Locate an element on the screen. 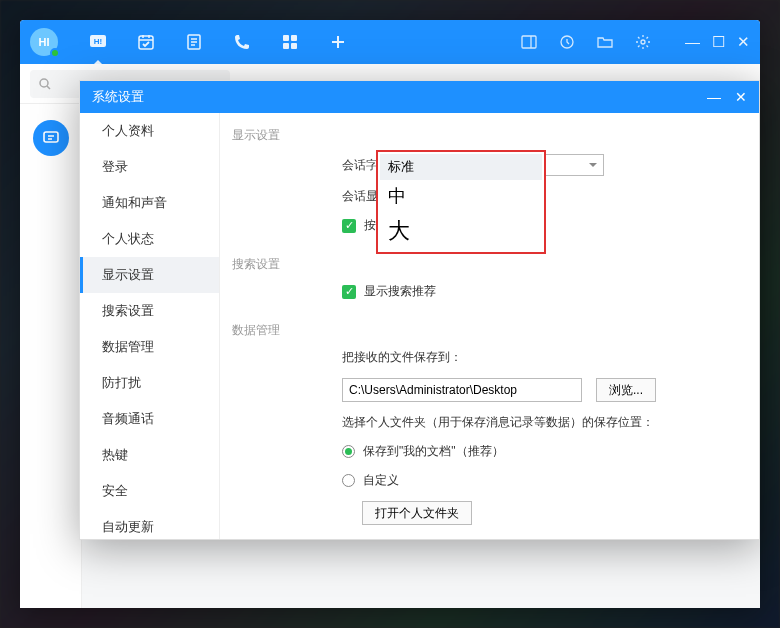 This screenshot has width=780, height=628. phone-icon is located at coordinates (242, 42).